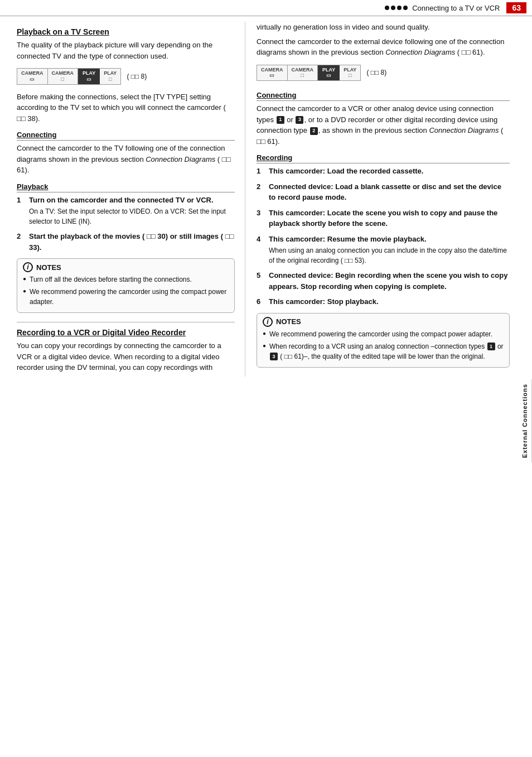  Describe the element at coordinates (389, 250) in the screenshot. I see `rec-step-4-text: This camcorder: Resume the movie playbac…` at that location.